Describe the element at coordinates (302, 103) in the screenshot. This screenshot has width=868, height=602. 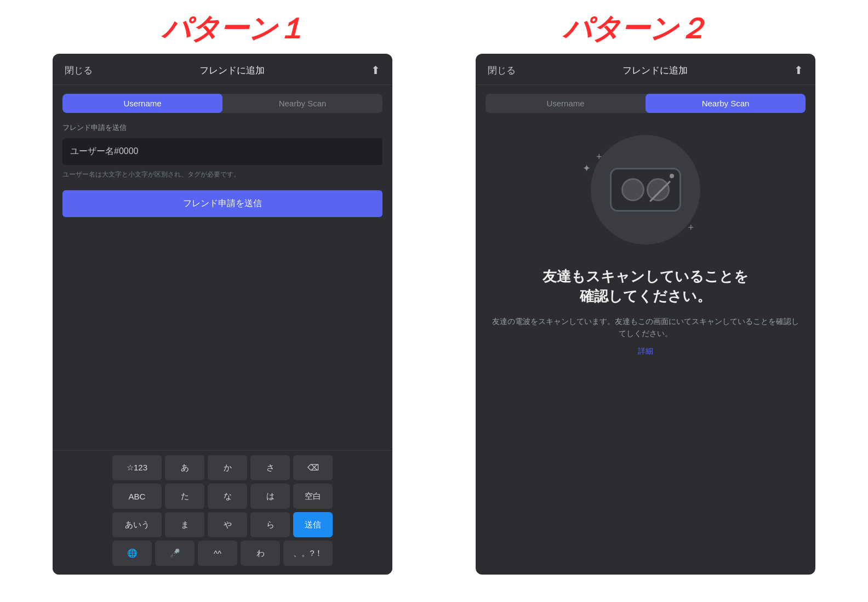
I see `panel1-tab-nearby: Nearby Scan` at that location.